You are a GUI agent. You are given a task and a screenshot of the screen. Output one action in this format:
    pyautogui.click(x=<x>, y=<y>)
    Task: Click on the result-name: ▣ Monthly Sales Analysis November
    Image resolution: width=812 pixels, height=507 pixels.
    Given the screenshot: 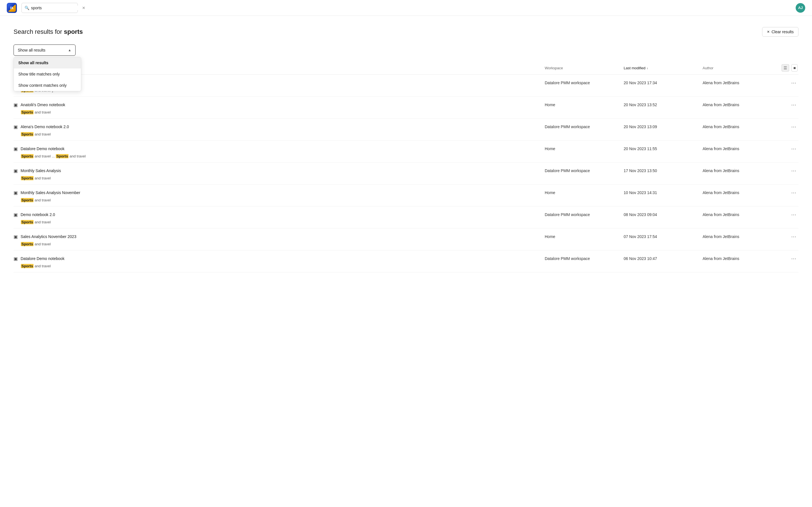 What is the action you would take?
    pyautogui.click(x=279, y=193)
    